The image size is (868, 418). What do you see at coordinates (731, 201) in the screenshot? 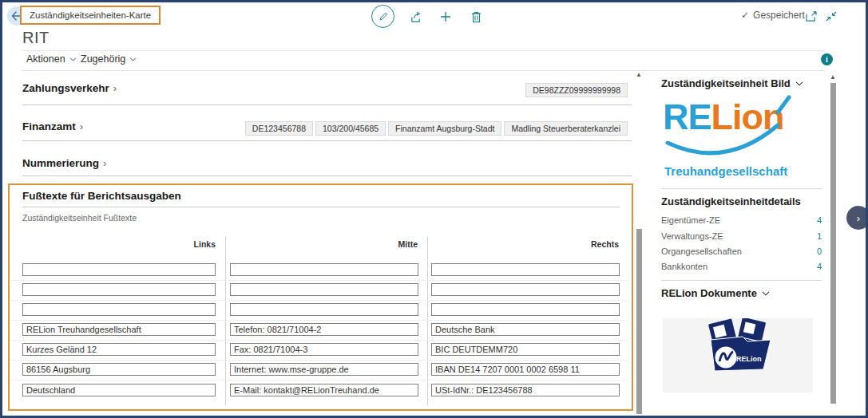
I see `factbox-details-header: Zuständigkeitseinheitdetails` at bounding box center [731, 201].